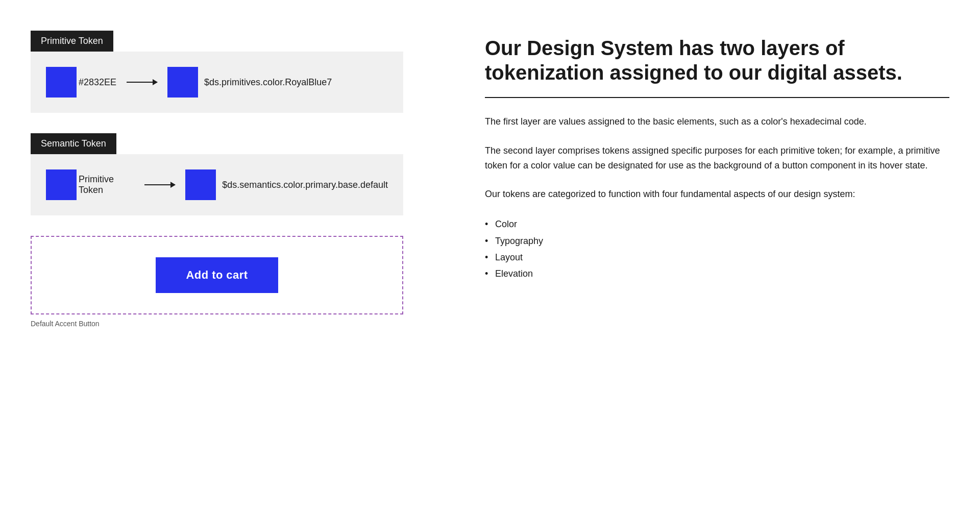 The image size is (980, 511). I want to click on page-heading: Our Design System has two layers of toke…, so click(717, 60).